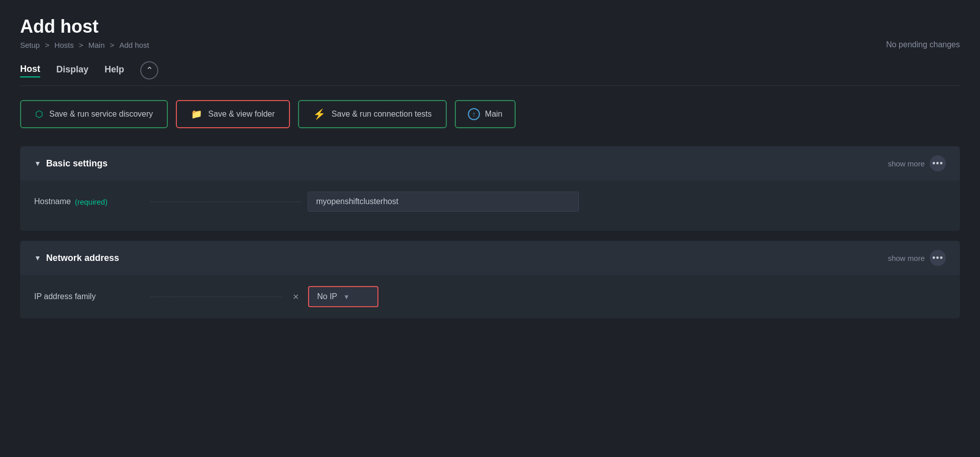 This screenshot has height=457, width=980. I want to click on page-header: Add host Setup > Hosts > Main > Add host…, so click(490, 33).